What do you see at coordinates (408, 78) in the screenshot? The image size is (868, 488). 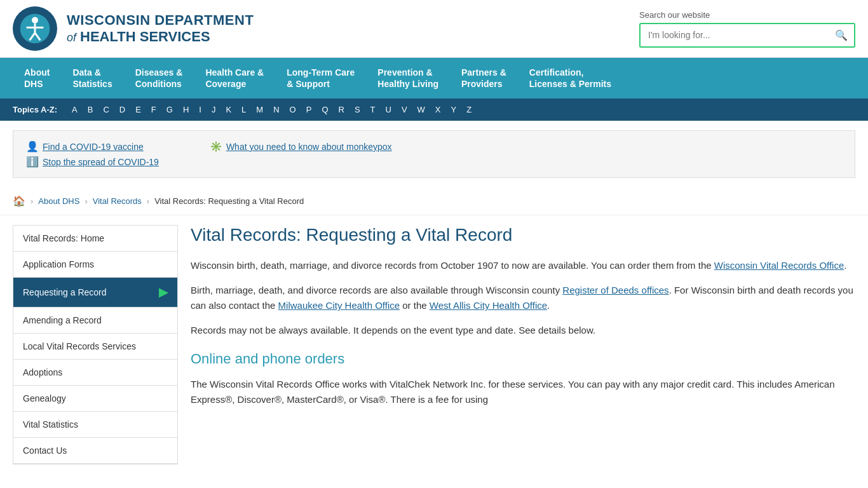 I see `nav-prevention-healthy: Prevention &Healthy Living` at bounding box center [408, 78].